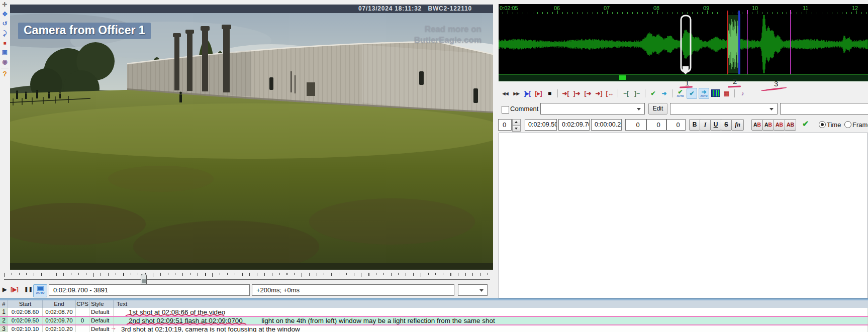 The image size is (868, 332). What do you see at coordinates (5, 52) in the screenshot?
I see `clip-tool-icon: ▣` at bounding box center [5, 52].